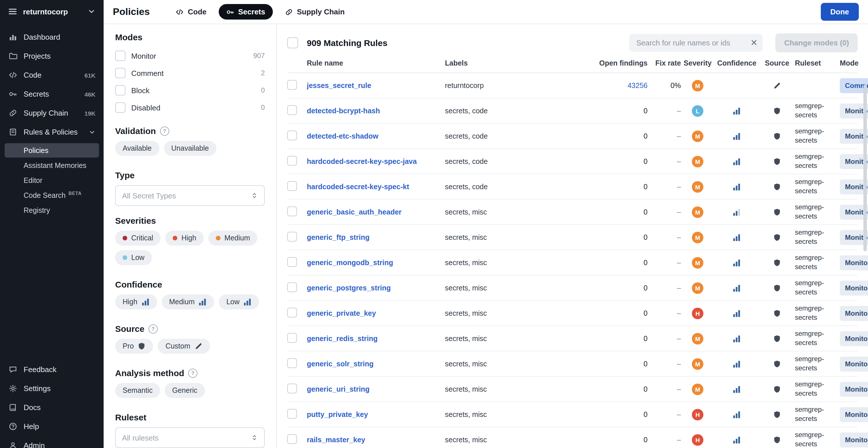  What do you see at coordinates (698, 63) in the screenshot?
I see `col-severity: Severity` at bounding box center [698, 63].